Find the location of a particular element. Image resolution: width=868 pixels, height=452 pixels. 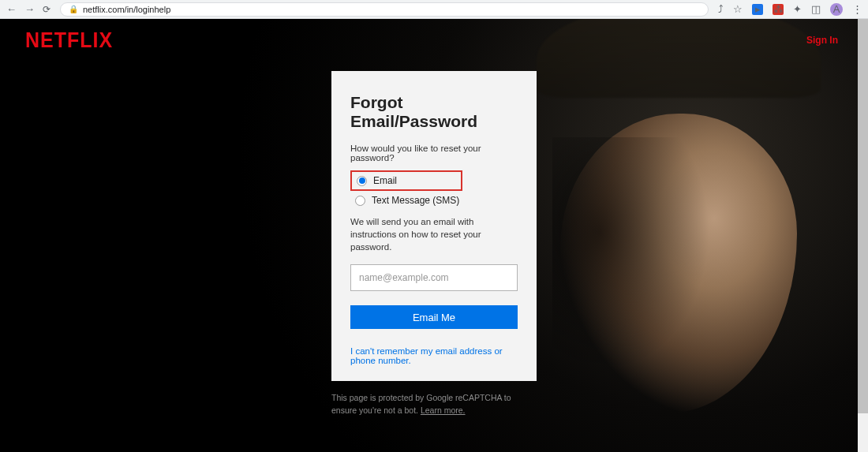

netflix-logo: NETFLIX is located at coordinates (69, 40).